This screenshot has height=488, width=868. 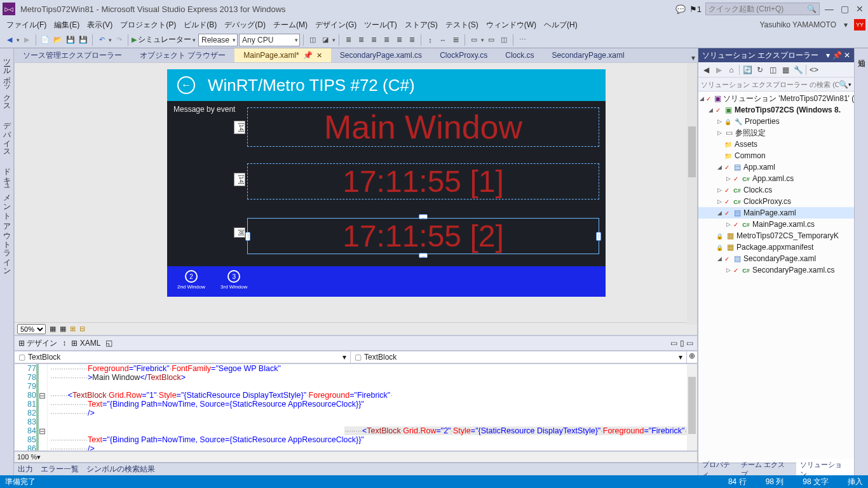 What do you see at coordinates (186, 85) in the screenshot?
I see `back-button-icon: ←` at bounding box center [186, 85].